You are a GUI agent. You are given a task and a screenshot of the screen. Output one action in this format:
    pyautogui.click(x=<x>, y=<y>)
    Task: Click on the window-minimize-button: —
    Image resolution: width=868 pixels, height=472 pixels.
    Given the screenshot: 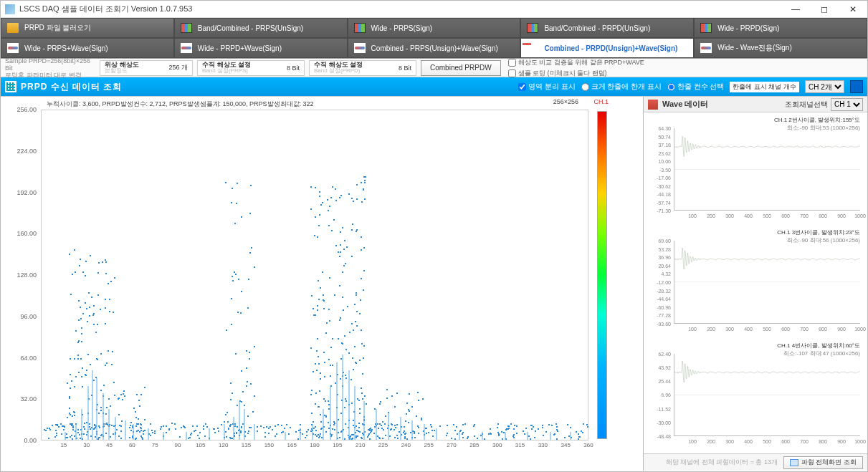 What is the action you would take?
    pyautogui.click(x=796, y=9)
    